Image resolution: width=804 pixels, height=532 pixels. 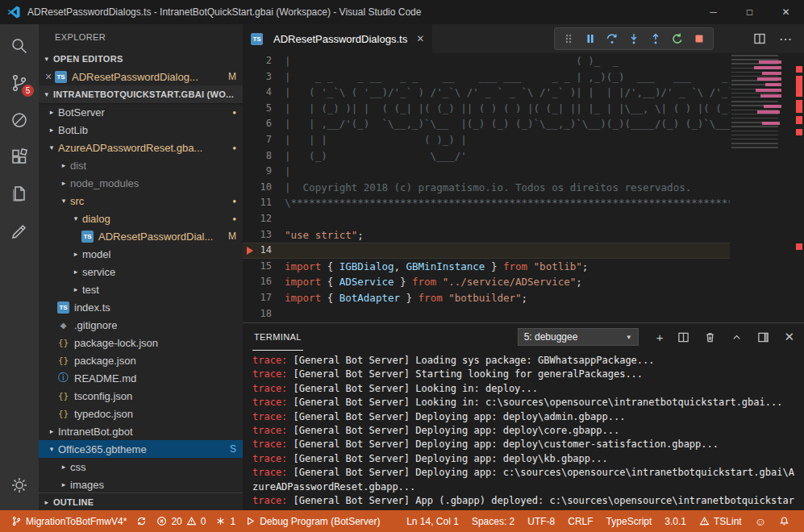 What do you see at coordinates (63, 378) in the screenshot?
I see `readme-info-icon: ⓘ` at bounding box center [63, 378].